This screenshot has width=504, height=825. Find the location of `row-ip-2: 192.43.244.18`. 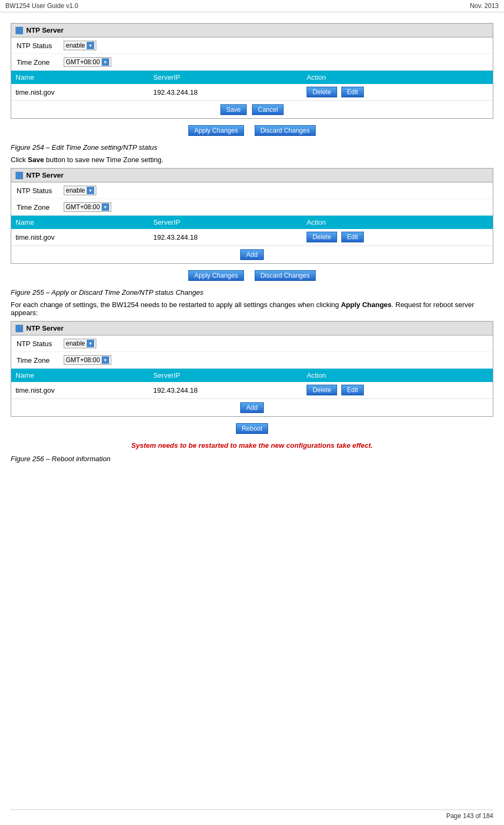

row-ip-2: 192.43.244.18 is located at coordinates (226, 238).